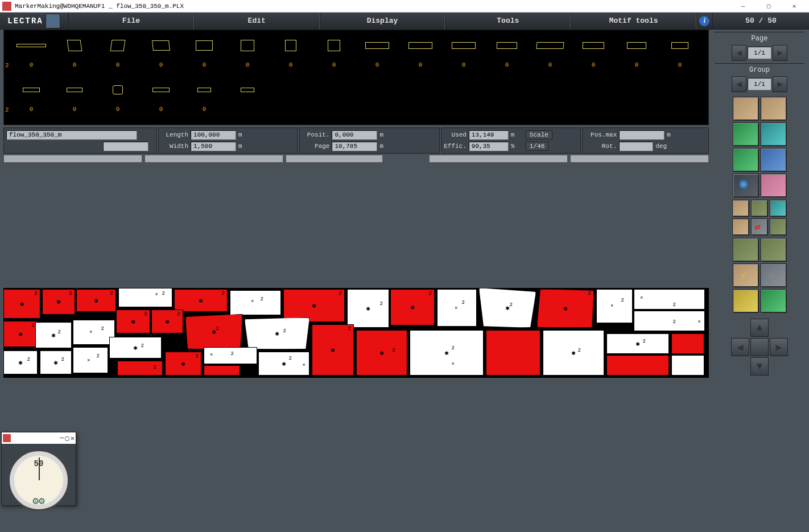 This screenshot has width=809, height=532. What do you see at coordinates (746, 250) in the screenshot?
I see `tool-opt-a` at bounding box center [746, 250].